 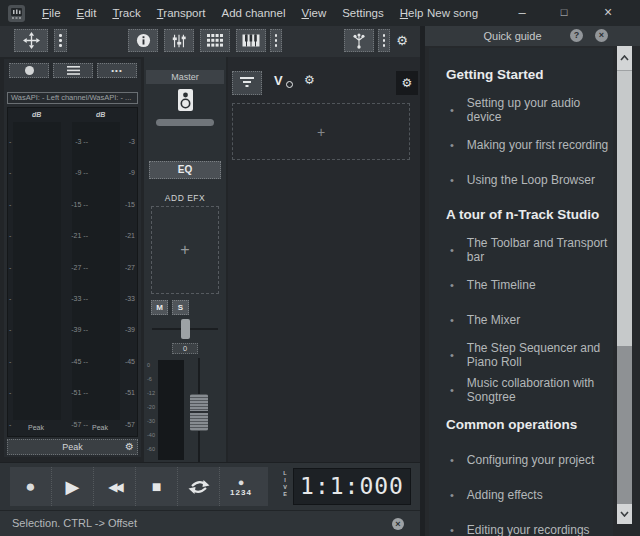 What do you see at coordinates (363, 13) in the screenshot?
I see `menu-settings: Settings` at bounding box center [363, 13].